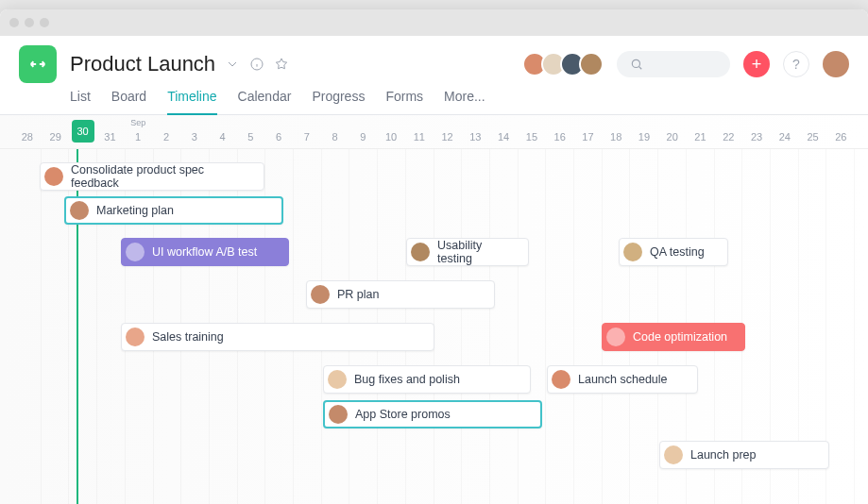 The width and height of the screenshot is (868, 504). I want to click on tab-board: Board, so click(128, 102).